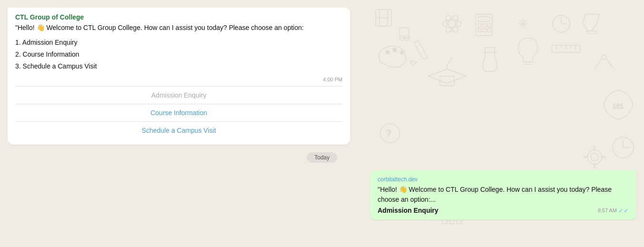 The image size is (644, 247). I want to click on user-message-time: 8:57 AM ✓✓, so click(614, 210).